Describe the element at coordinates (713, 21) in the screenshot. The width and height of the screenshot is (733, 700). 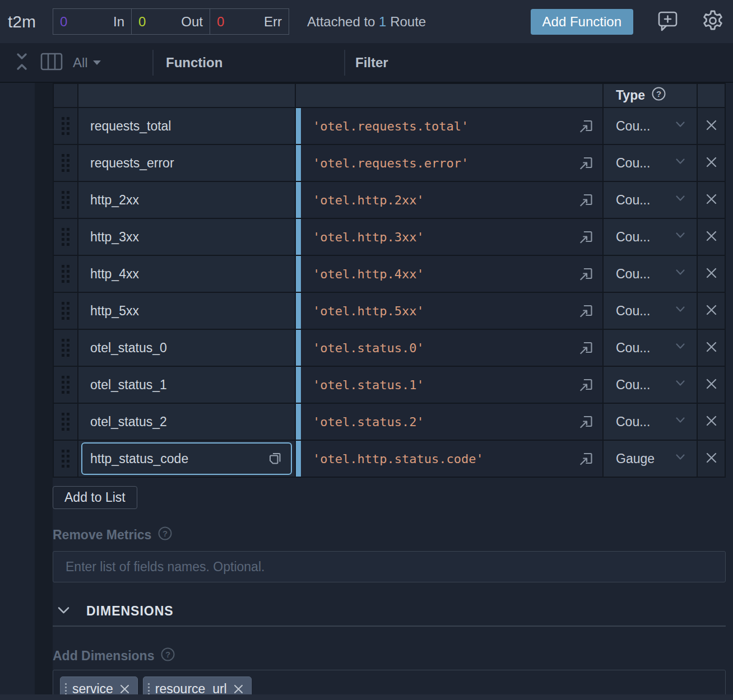
I see `settings-button` at that location.